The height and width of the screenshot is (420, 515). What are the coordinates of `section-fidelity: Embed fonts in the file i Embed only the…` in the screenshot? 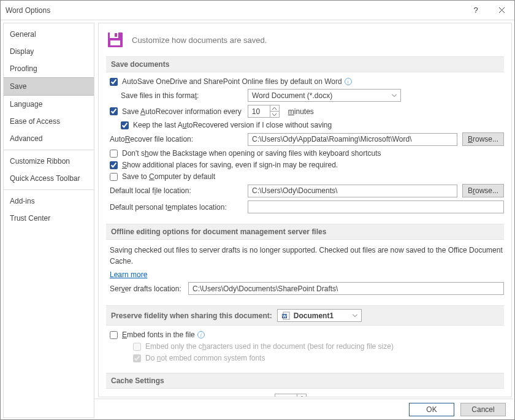 It's located at (305, 349).